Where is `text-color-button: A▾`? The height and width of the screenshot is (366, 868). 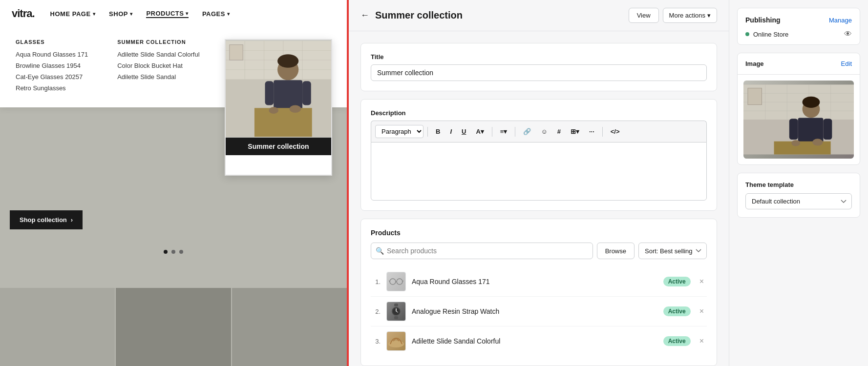 text-color-button: A▾ is located at coordinates (480, 132).